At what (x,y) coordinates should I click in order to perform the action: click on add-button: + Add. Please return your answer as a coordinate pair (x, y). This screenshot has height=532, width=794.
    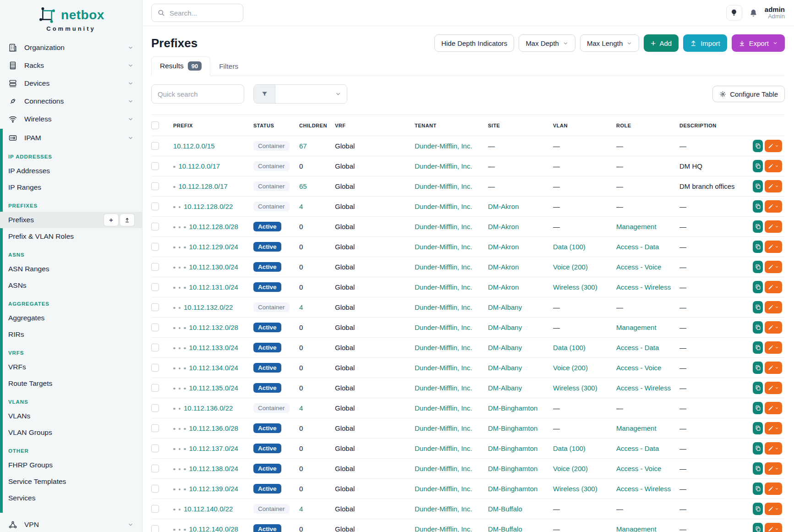
    Looking at the image, I should click on (661, 43).